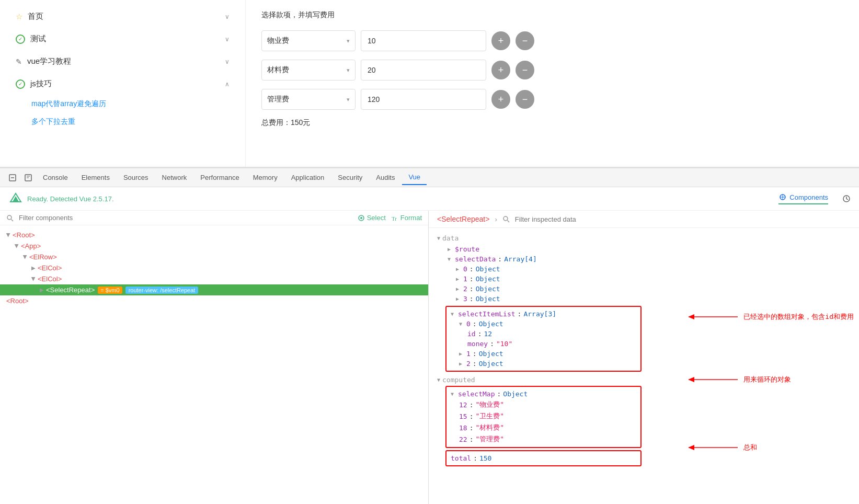 The image size is (859, 504). What do you see at coordinates (407, 217) in the screenshot?
I see `format-button: Tr Format` at bounding box center [407, 217].